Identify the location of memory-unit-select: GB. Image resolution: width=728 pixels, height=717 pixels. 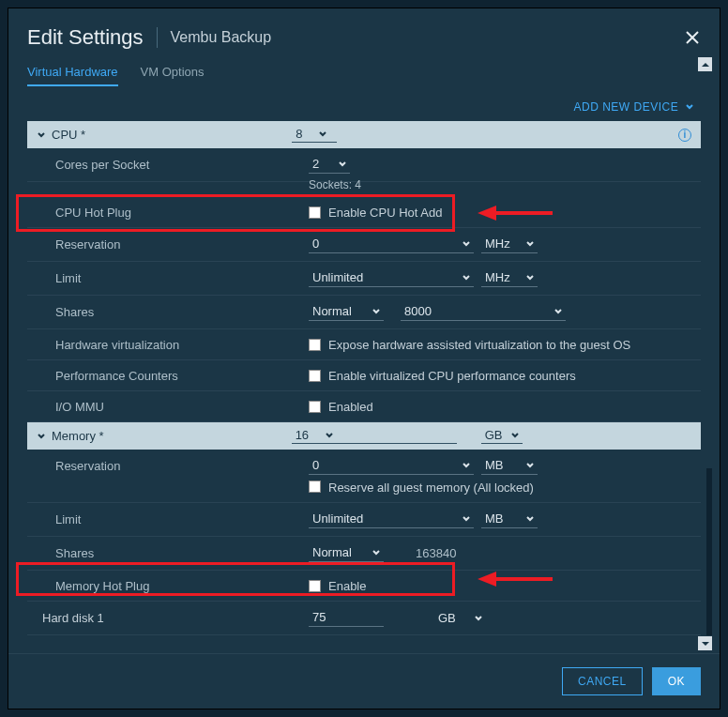
(503, 435).